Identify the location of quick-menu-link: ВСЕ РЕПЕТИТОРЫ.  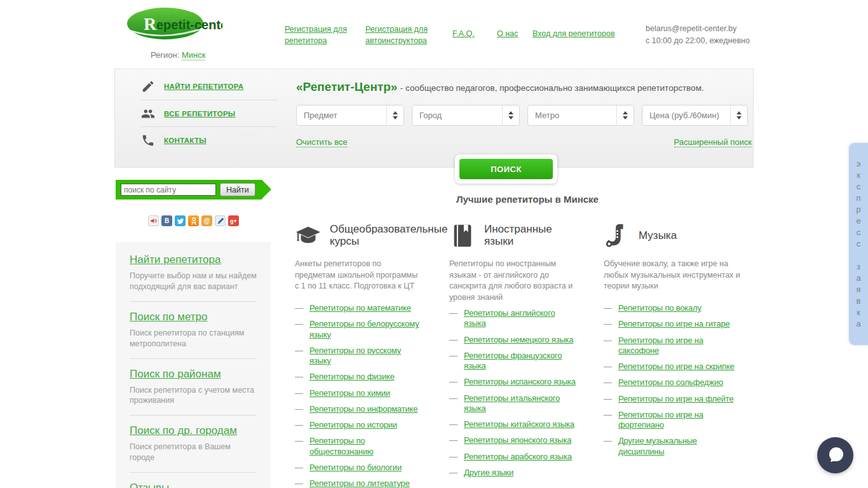
(200, 114).